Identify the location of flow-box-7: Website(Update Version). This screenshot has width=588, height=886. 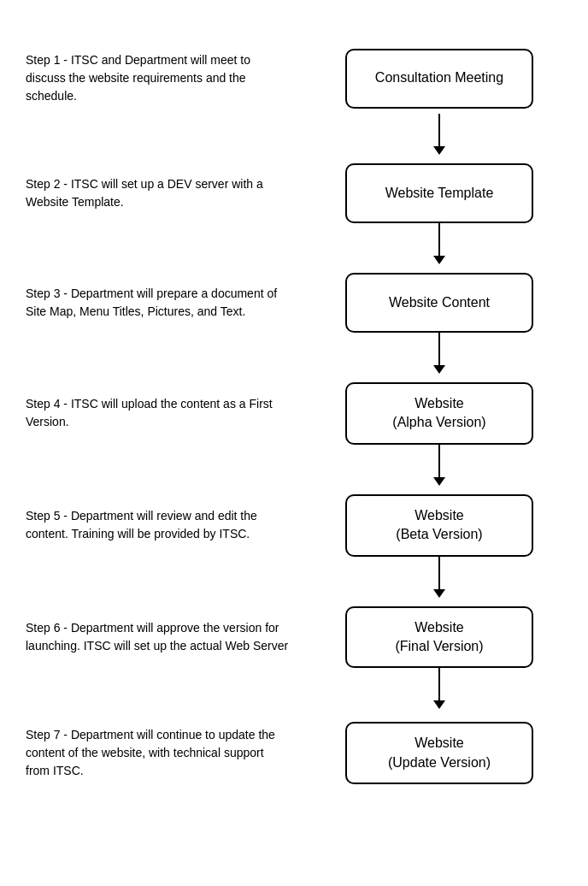
(439, 753).